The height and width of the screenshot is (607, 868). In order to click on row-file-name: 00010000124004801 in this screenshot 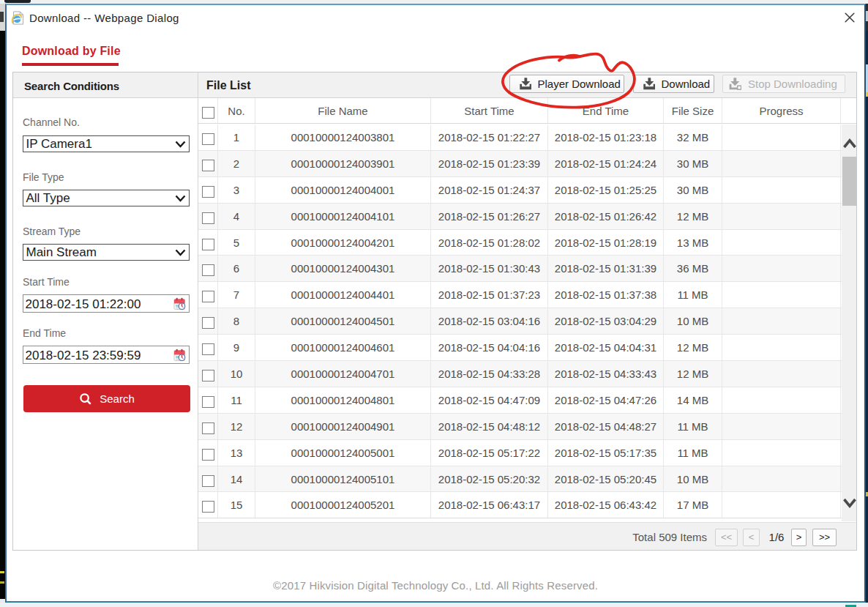, I will do `click(343, 400)`.